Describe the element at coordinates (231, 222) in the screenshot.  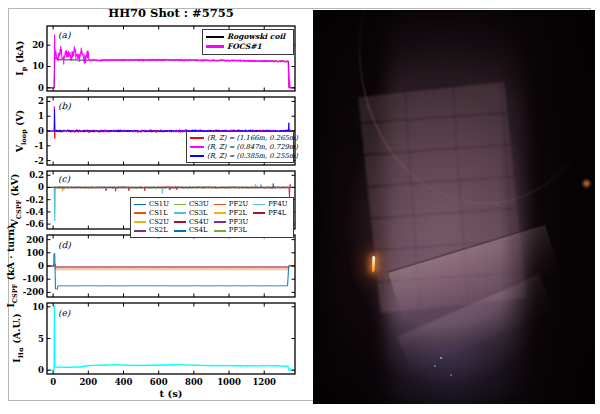
I see `legend-entry: PF3U` at that location.